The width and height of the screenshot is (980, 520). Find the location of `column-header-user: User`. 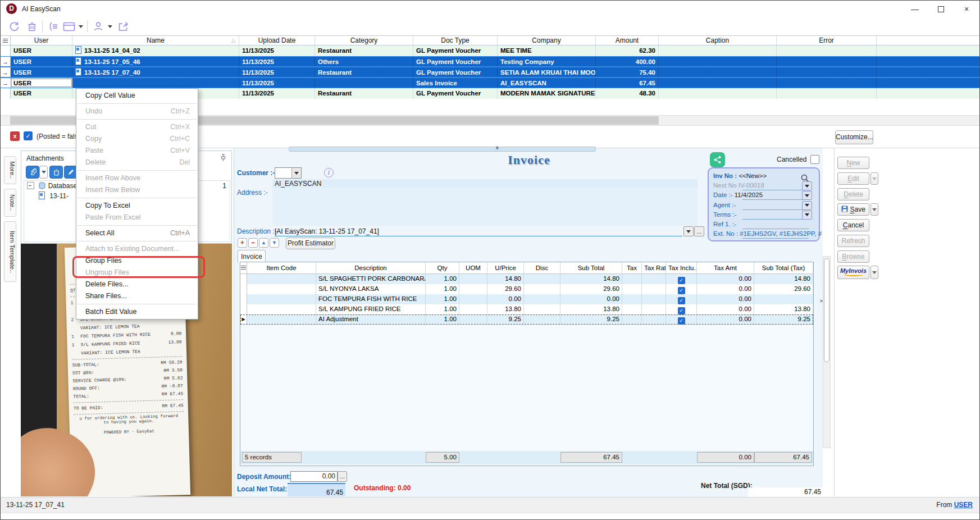

column-header-user: User is located at coordinates (42, 40).